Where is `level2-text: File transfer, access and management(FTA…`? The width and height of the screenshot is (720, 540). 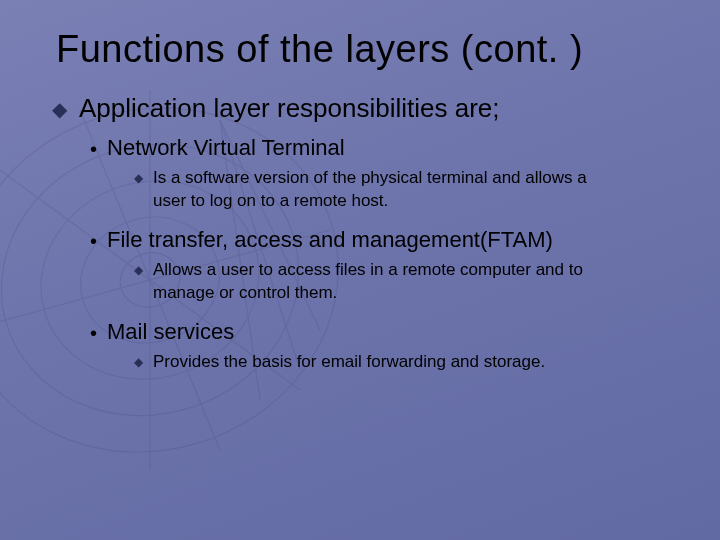 level2-text: File transfer, access and management(FTA… is located at coordinates (330, 240).